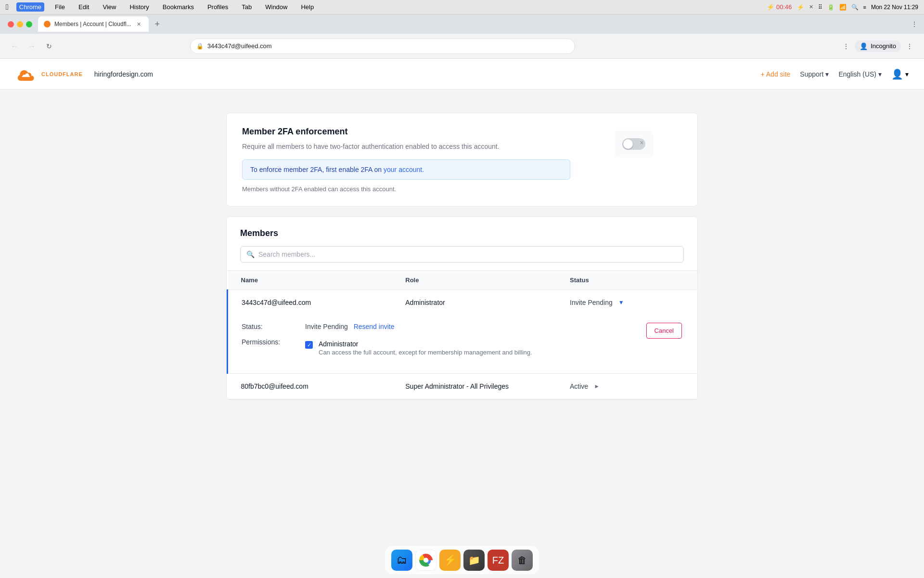 This screenshot has height=578, width=924. What do you see at coordinates (522, 560) in the screenshot?
I see `dock-trash: 🗑` at bounding box center [522, 560].